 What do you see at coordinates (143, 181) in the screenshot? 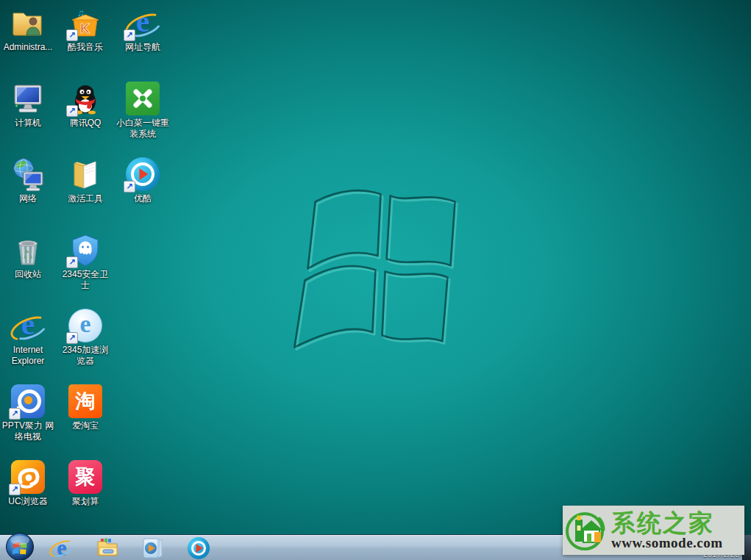
I see `desktop-icon-youku: ↗ 优酷` at bounding box center [143, 181].